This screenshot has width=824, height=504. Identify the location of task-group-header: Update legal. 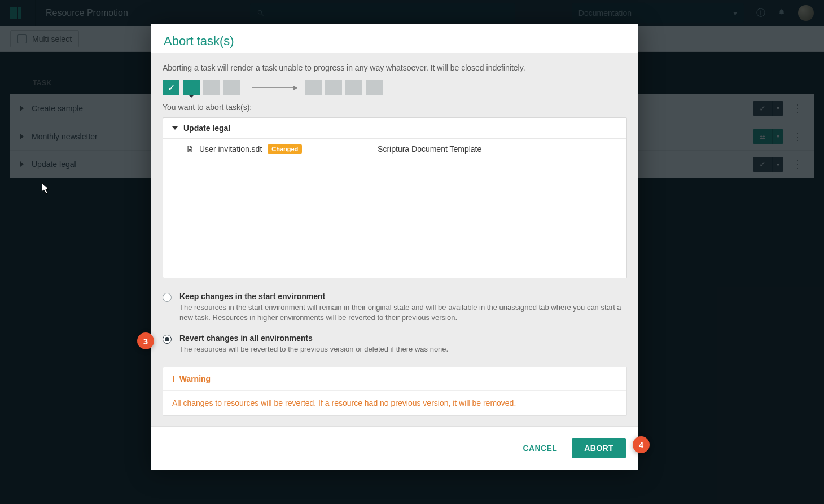
(395, 129).